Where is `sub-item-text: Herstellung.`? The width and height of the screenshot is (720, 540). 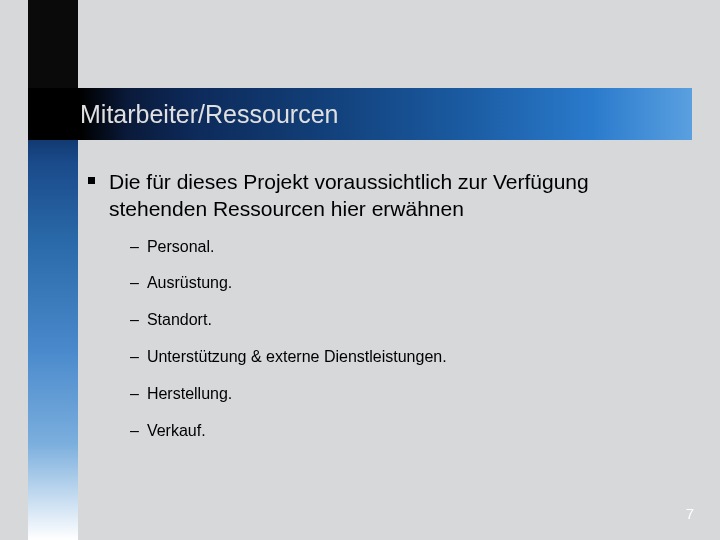
sub-item-text: Herstellung. is located at coordinates (190, 394).